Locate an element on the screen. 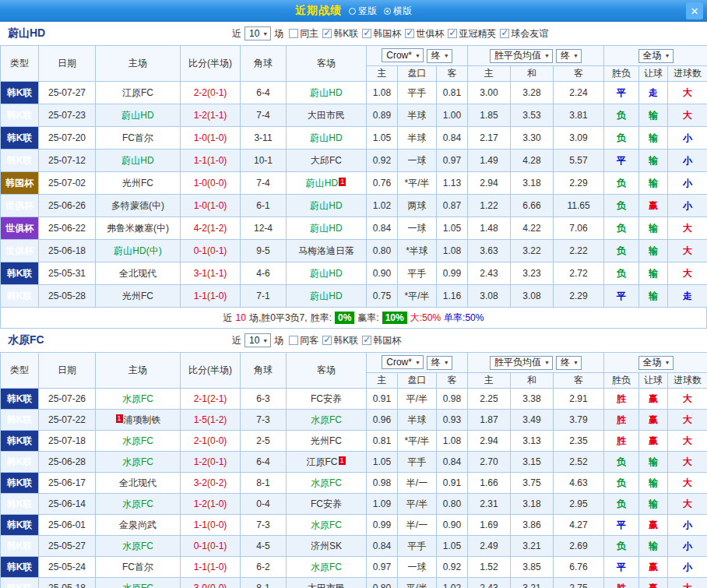 The width and height of the screenshot is (707, 588). avg-home-odds: 1.49 is located at coordinates (489, 160).